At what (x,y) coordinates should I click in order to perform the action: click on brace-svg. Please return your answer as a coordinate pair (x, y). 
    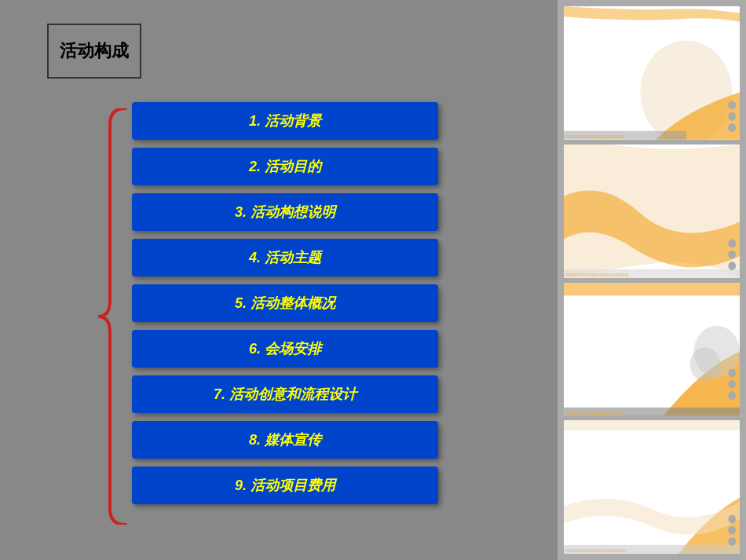
    Looking at the image, I should click on (114, 317).